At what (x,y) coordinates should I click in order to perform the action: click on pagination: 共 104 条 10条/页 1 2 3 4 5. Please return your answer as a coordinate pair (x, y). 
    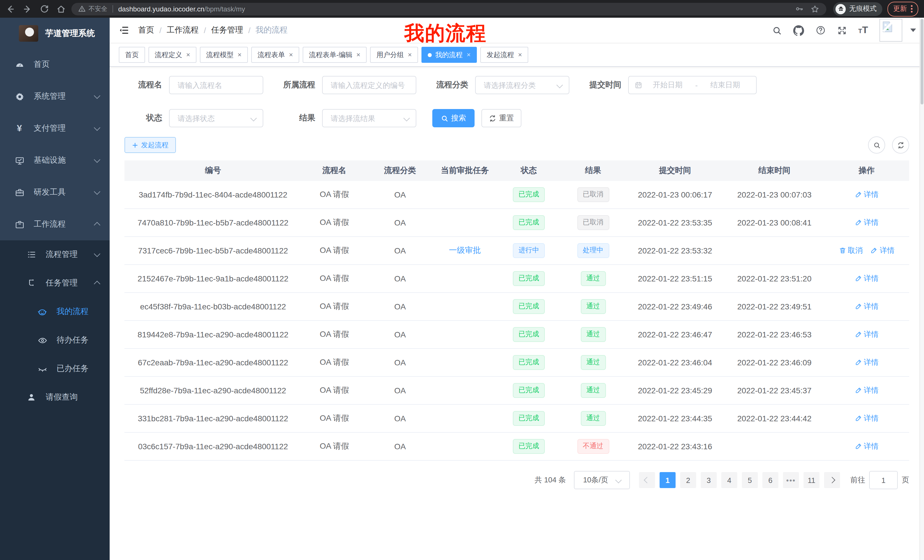
    Looking at the image, I should click on (517, 480).